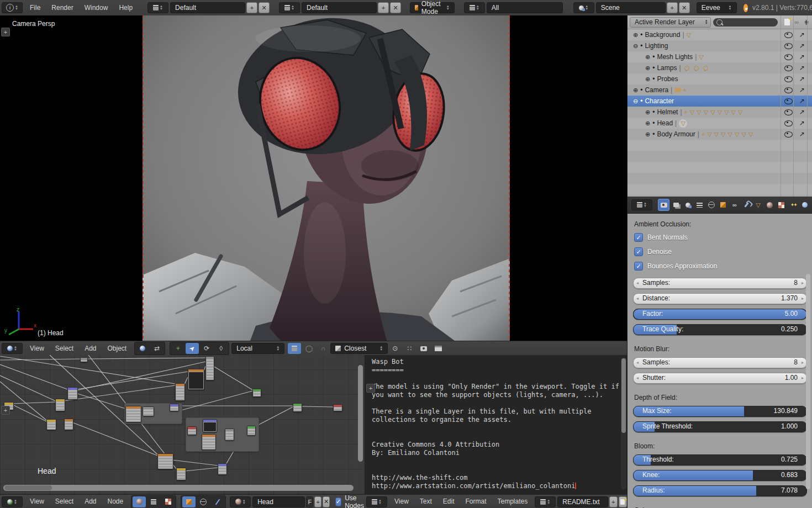 The image size is (812, 508). Describe the element at coordinates (192, 348) in the screenshot. I see `tool-move-button: ➤` at that location.